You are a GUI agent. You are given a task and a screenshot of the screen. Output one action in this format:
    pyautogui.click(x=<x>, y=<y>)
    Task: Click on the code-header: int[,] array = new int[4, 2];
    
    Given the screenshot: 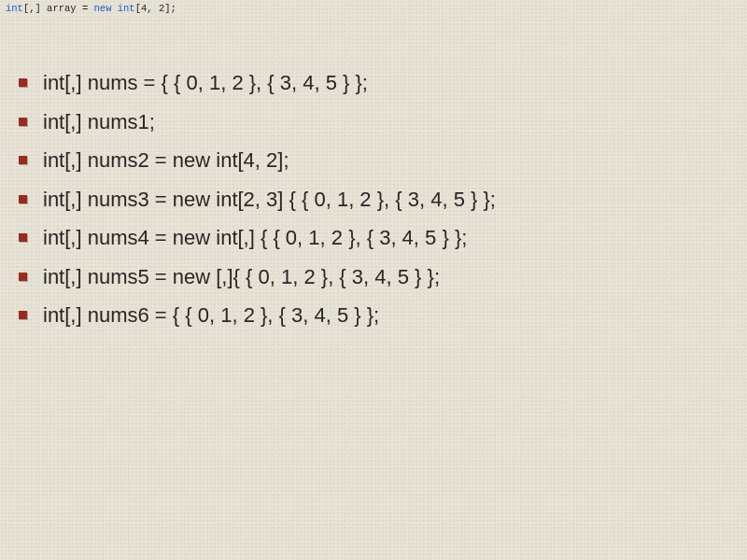 What is the action you would take?
    pyautogui.click(x=374, y=7)
    